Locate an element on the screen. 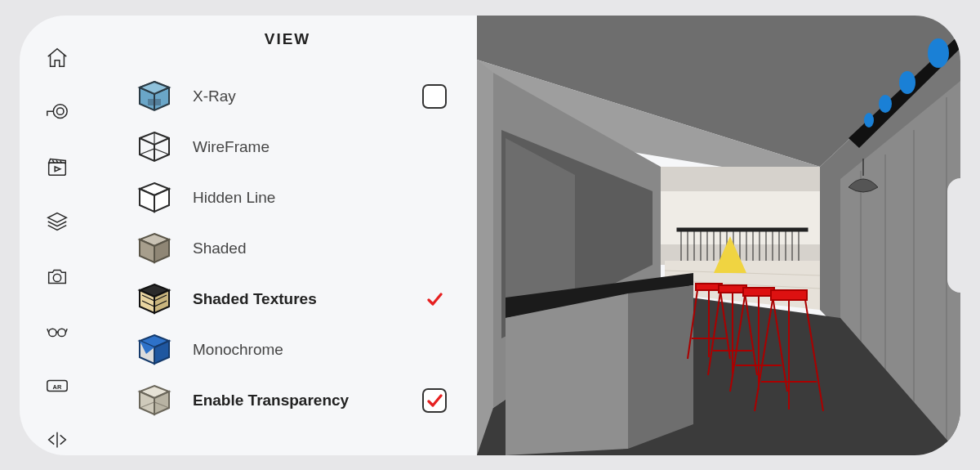  view-option-label: X-Ray is located at coordinates (296, 96).